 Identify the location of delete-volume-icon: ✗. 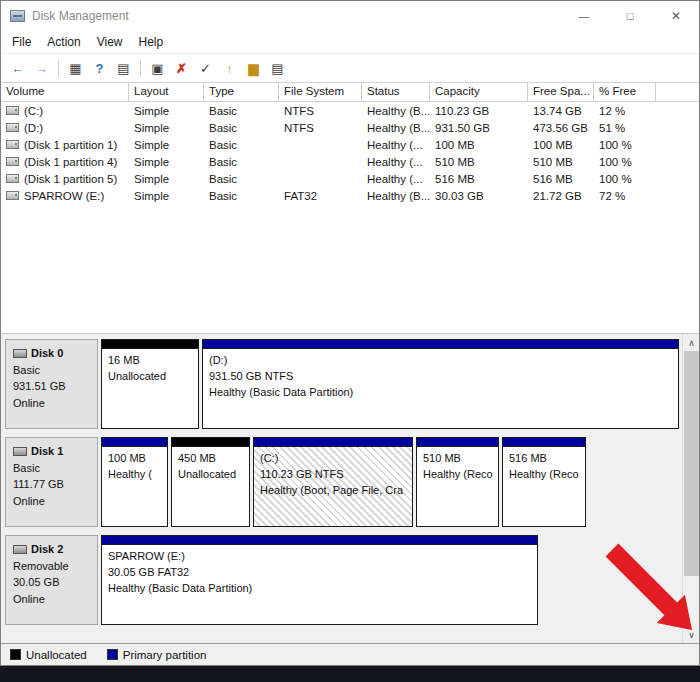
(182, 68).